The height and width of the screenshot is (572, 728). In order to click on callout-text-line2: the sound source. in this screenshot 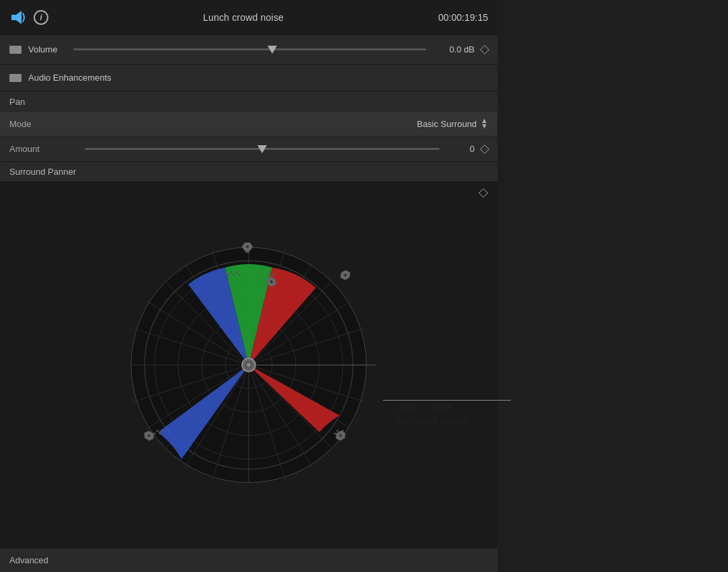, I will do `click(433, 421)`.